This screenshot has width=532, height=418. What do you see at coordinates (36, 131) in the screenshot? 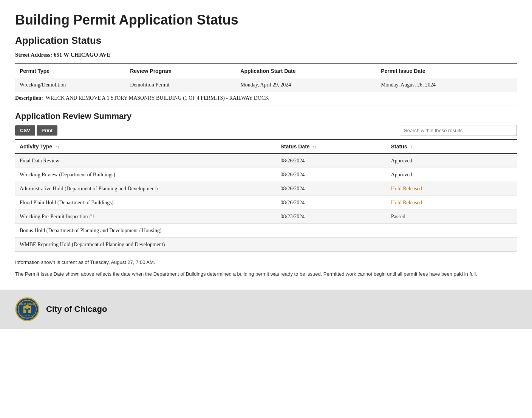
I see `toolbar-buttons: CSV Print` at bounding box center [36, 131].